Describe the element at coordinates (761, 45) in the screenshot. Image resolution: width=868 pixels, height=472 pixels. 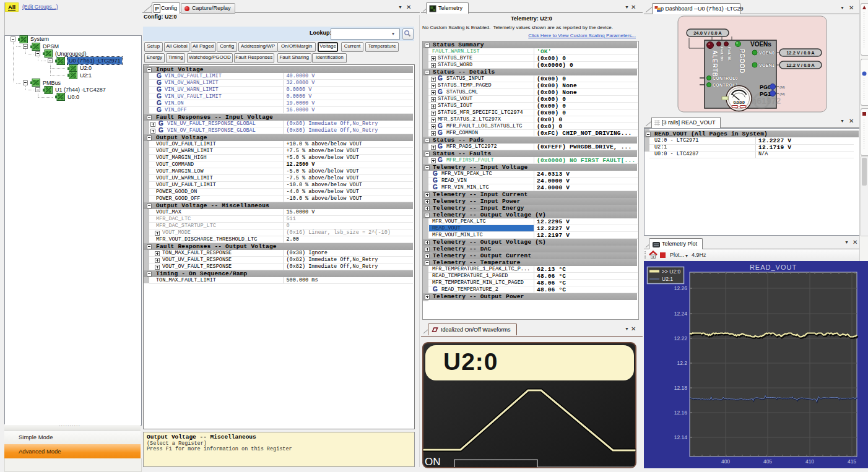
I see `svg-text: VOENs` at that location.